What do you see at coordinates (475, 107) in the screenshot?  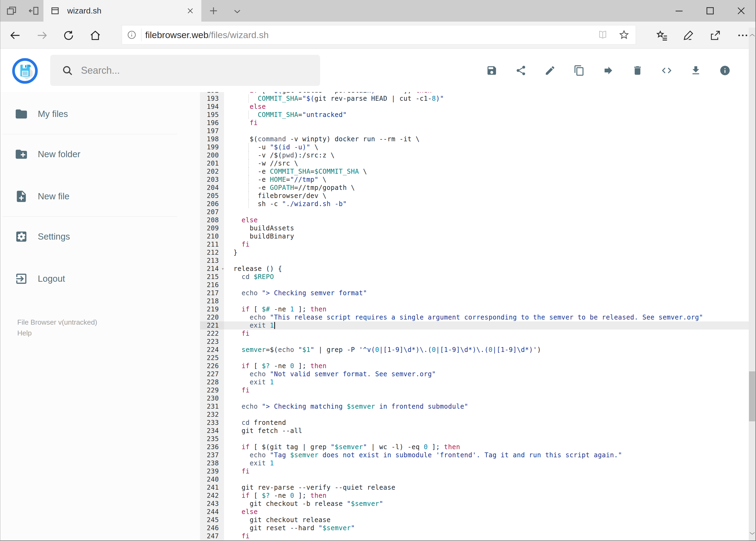 I see `code-line: 194 else` at bounding box center [475, 107].